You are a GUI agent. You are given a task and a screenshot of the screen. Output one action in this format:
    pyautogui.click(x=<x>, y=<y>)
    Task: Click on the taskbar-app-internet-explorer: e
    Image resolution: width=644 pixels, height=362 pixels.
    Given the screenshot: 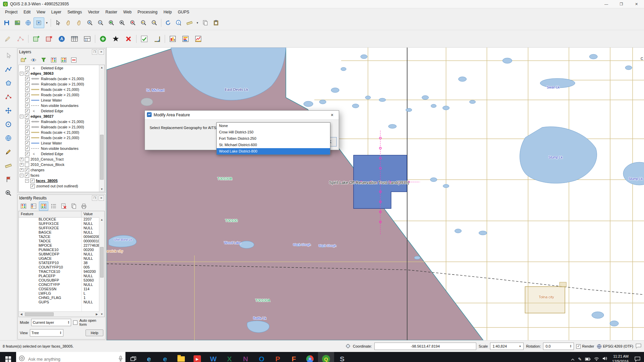 What is the action you would take?
    pyautogui.click(x=149, y=357)
    